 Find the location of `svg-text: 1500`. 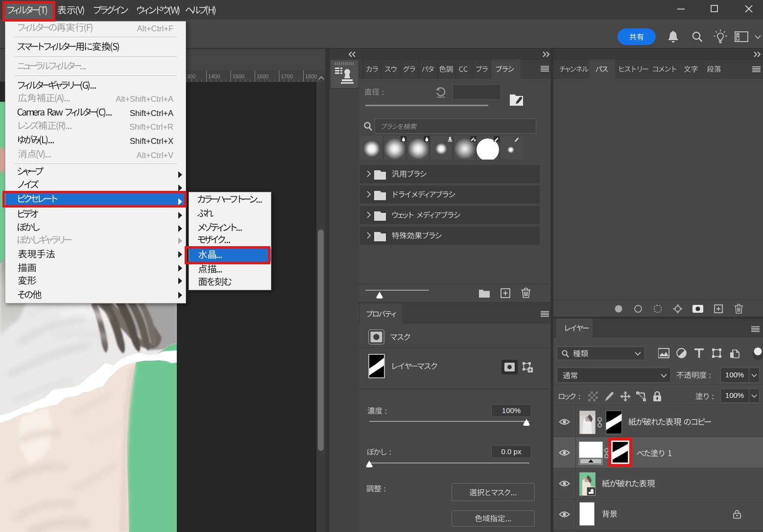

svg-text: 1500 is located at coordinates (238, 76).